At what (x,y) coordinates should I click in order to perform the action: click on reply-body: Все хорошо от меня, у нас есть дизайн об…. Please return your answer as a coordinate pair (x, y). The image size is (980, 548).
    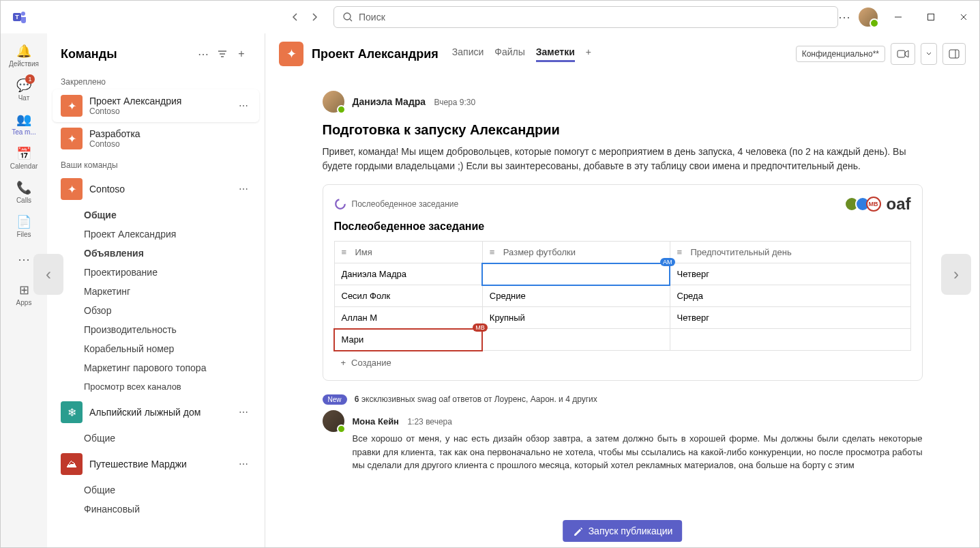
    Looking at the image, I should click on (638, 452).